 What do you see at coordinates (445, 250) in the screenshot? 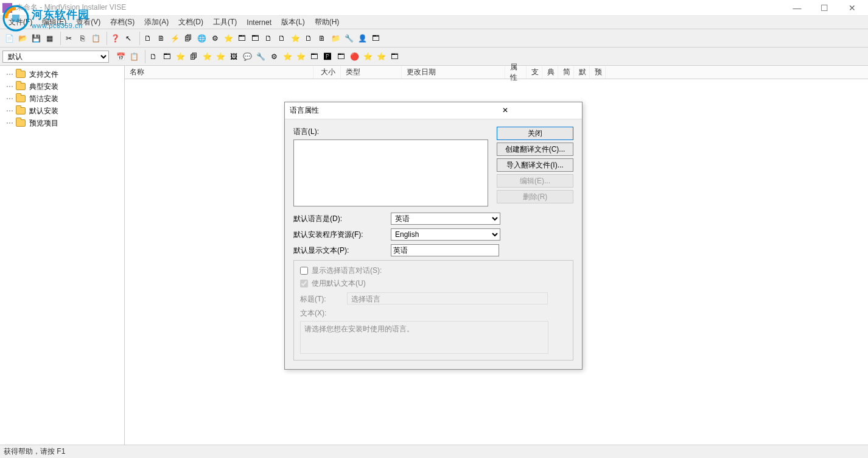
I see `default-display-input` at bounding box center [445, 250].